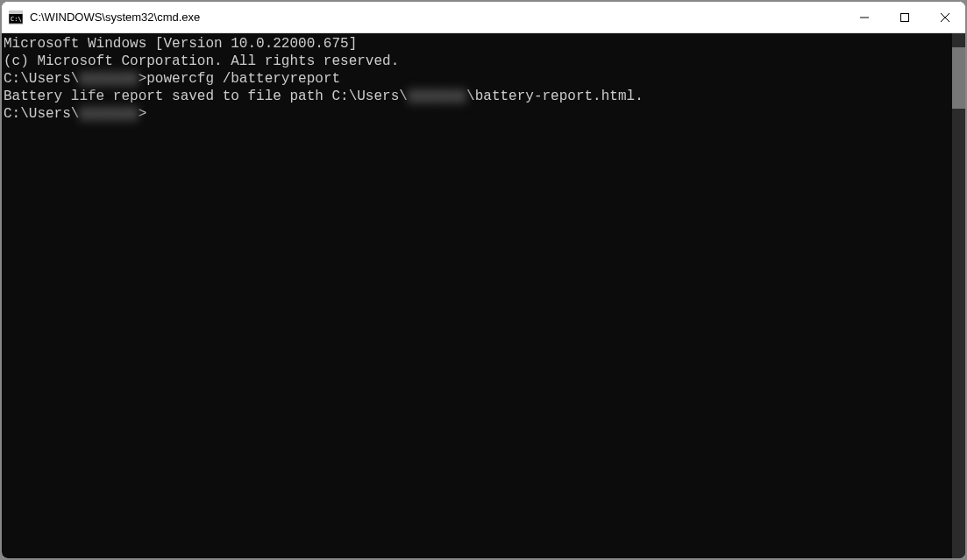  What do you see at coordinates (143, 114) in the screenshot?
I see `prompt-caret: >` at bounding box center [143, 114].